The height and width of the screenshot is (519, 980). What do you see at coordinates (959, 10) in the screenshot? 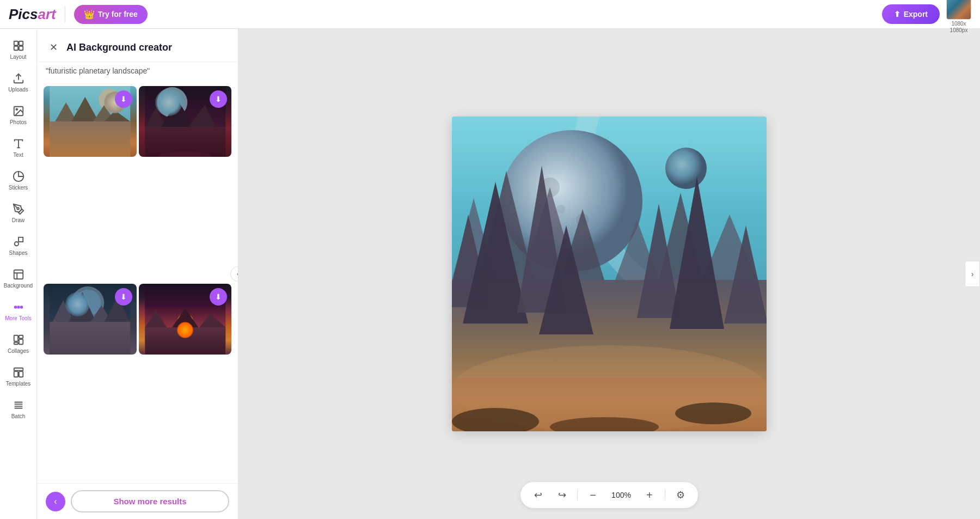
I see `canvas-preview-thumb` at bounding box center [959, 10].